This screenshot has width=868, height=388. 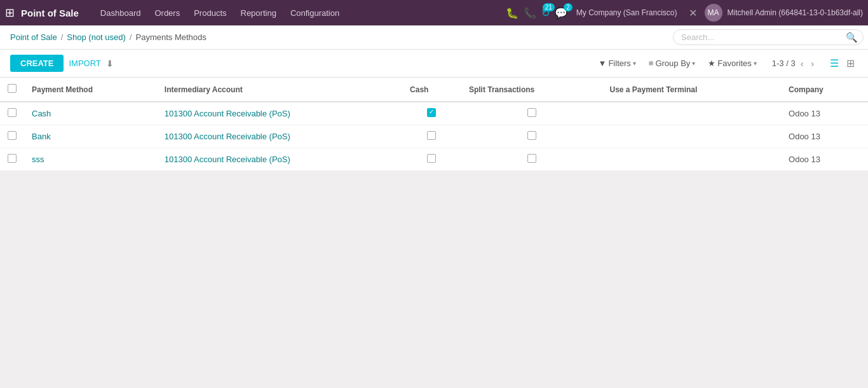 What do you see at coordinates (434, 90) in the screenshot?
I see `table-header-row: Payment Method Intermediary Account Cash…` at bounding box center [434, 90].